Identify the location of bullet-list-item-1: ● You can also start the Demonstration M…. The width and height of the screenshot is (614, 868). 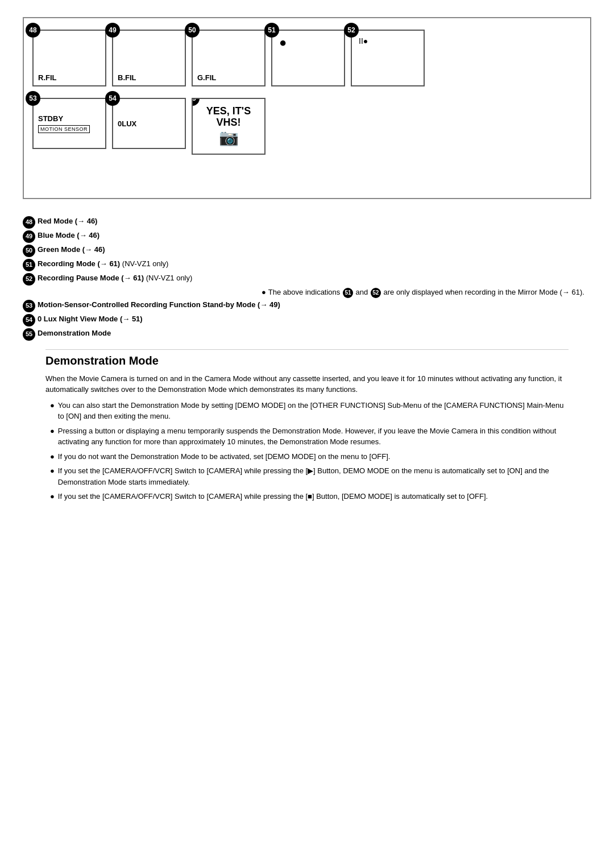
(309, 411).